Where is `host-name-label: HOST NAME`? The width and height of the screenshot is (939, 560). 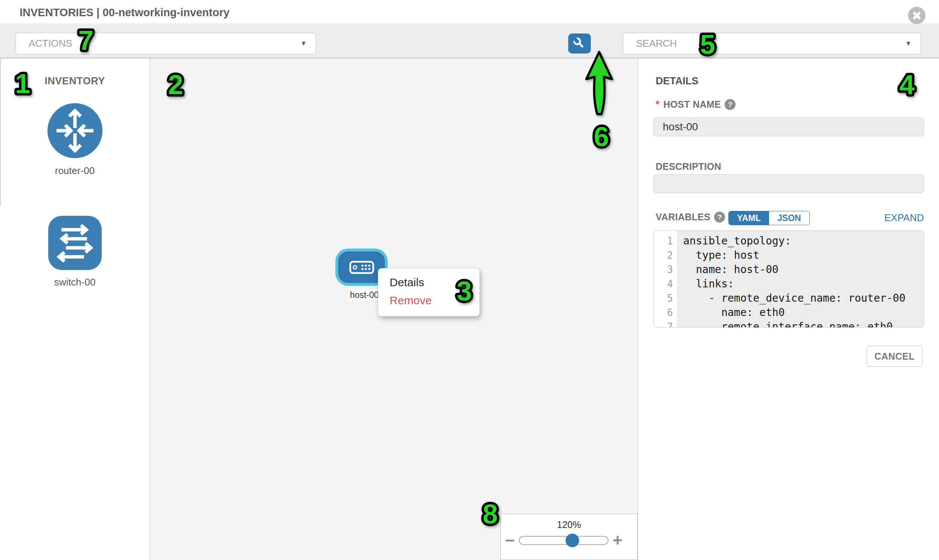
host-name-label: HOST NAME is located at coordinates (692, 104).